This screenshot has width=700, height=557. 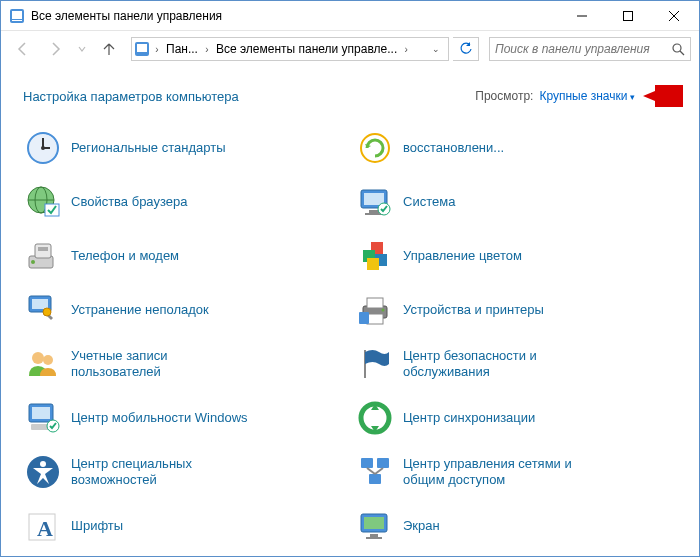 What do you see at coordinates (422, 526) in the screenshot?
I see `item-label: Экран` at bounding box center [422, 526].